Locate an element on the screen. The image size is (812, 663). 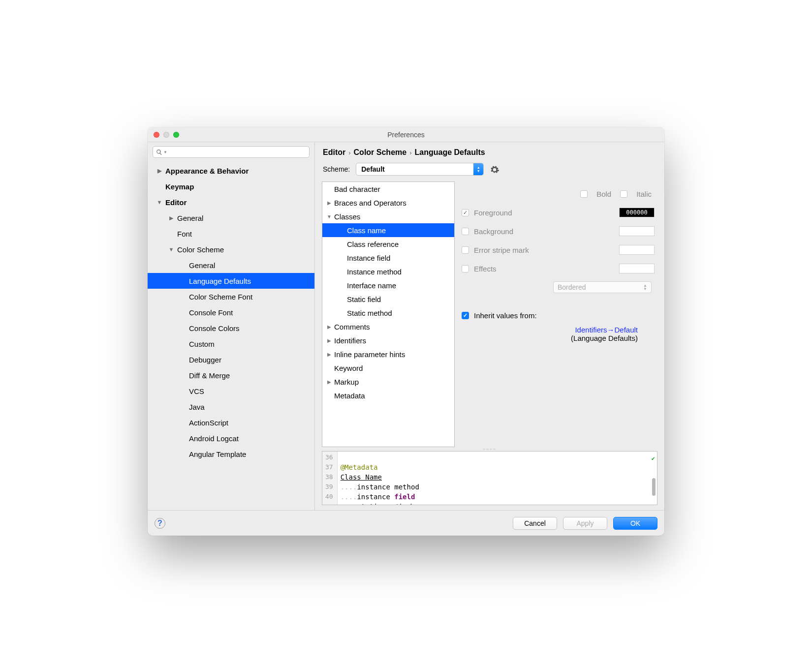
breadcrumb-item: Editor is located at coordinates (334, 152).